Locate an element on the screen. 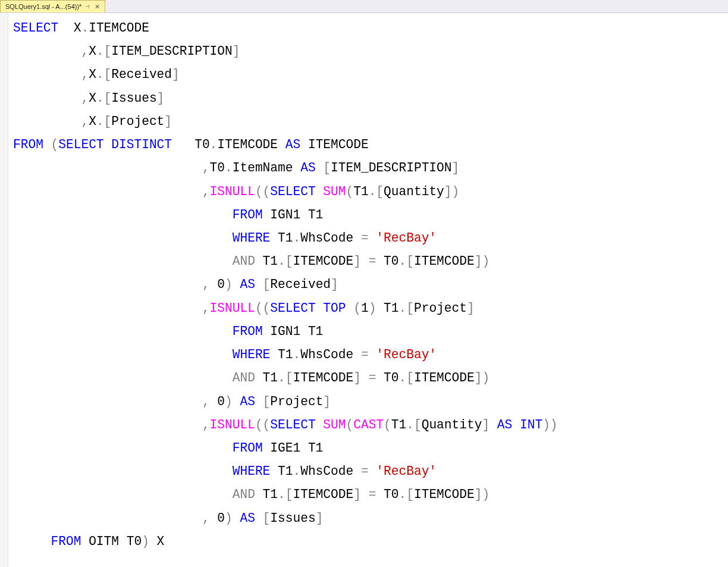 The height and width of the screenshot is (567, 728). kw-select: SELECT is located at coordinates (36, 28).